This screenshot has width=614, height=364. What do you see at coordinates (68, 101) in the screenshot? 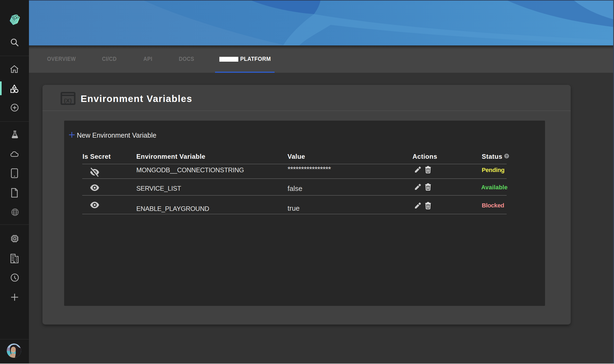
I see `svg-text: (X)` at bounding box center [68, 101].